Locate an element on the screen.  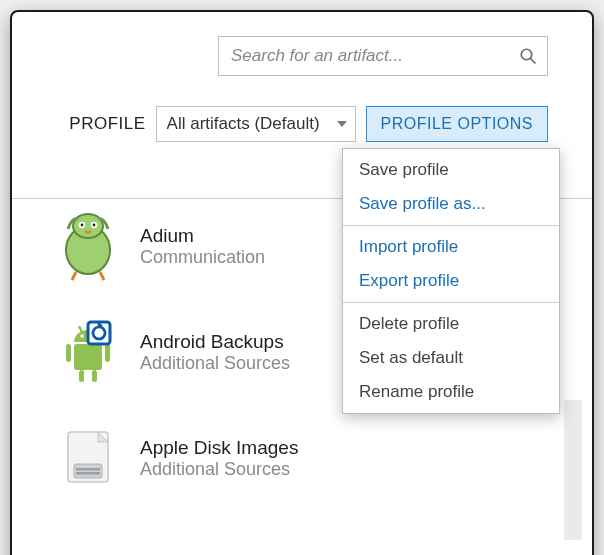
menu-item-save-profile: Save profile is located at coordinates (451, 170).